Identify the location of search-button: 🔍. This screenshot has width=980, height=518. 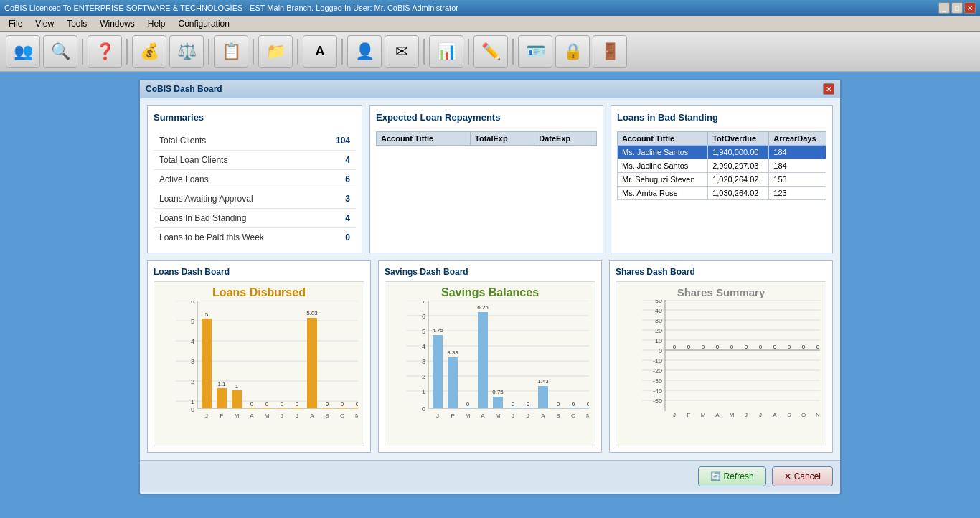
(60, 52).